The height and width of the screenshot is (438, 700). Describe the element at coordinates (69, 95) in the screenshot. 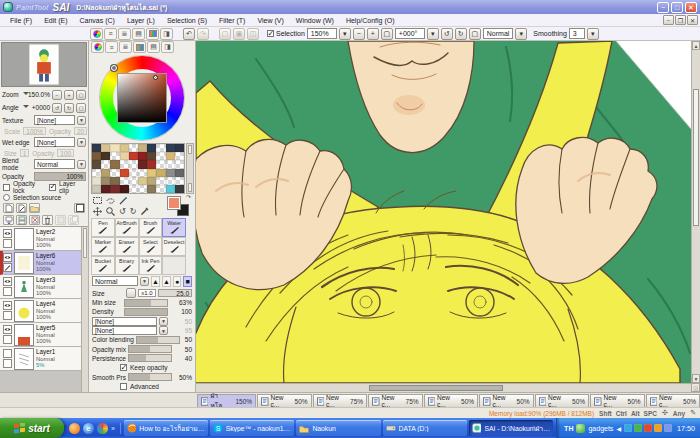

I see `nav-zoom-in-button: +` at that location.